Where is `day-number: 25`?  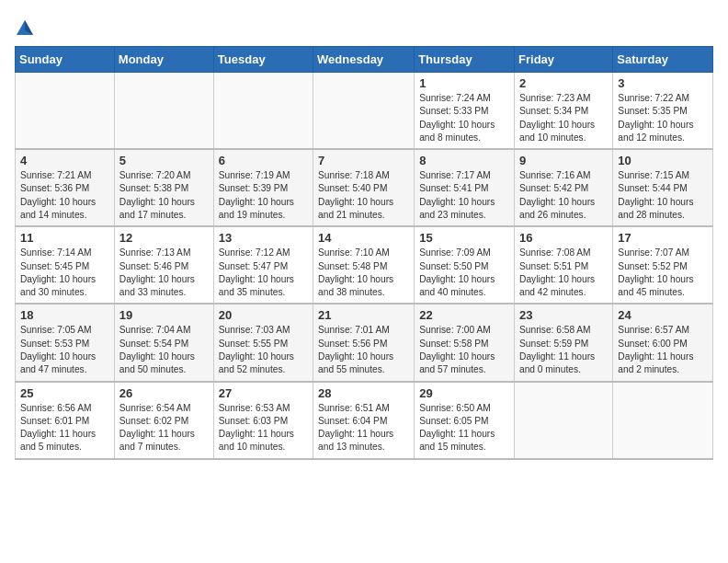
day-number: 25 is located at coordinates (64, 394).